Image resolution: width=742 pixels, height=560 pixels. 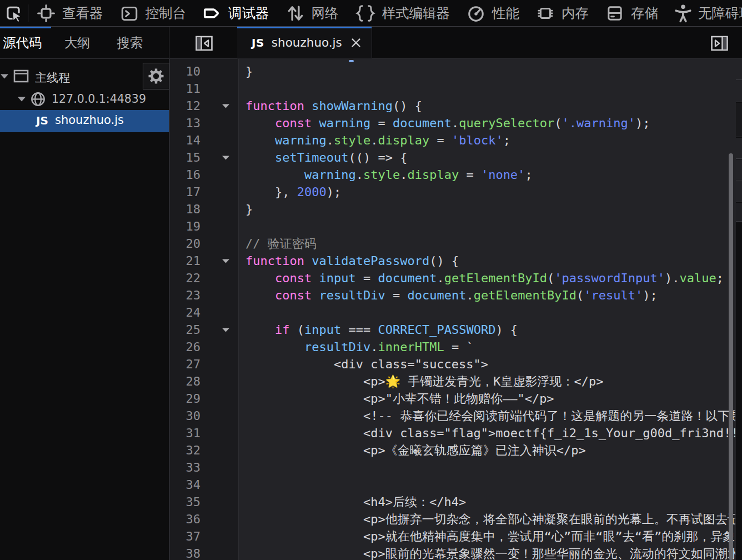 I want to click on toolbox-tab-strip: 查看器 控制台 调试器 网络 样式编辑器 性能 内存 存储 无障碍环境, so click(x=385, y=13).